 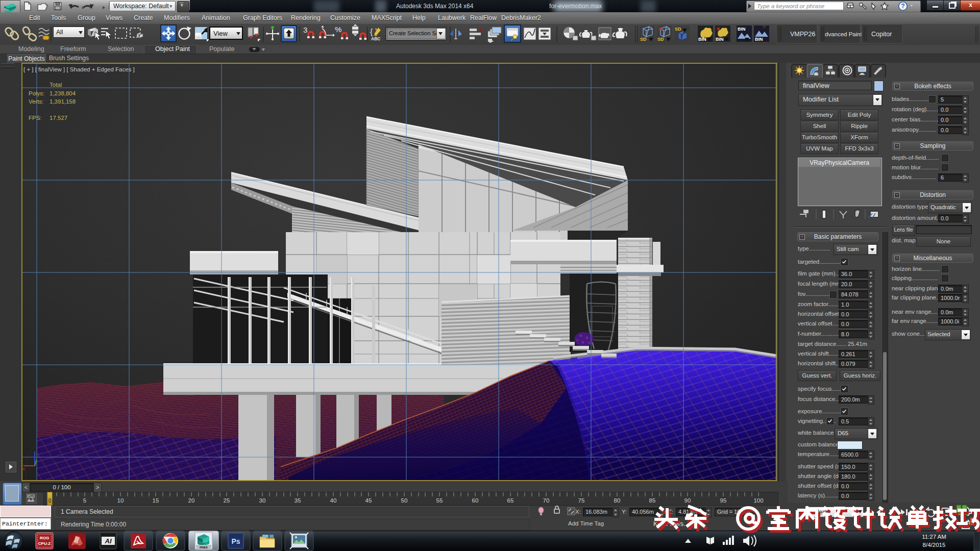 I want to click on svg-text: 70, so click(x=546, y=500).